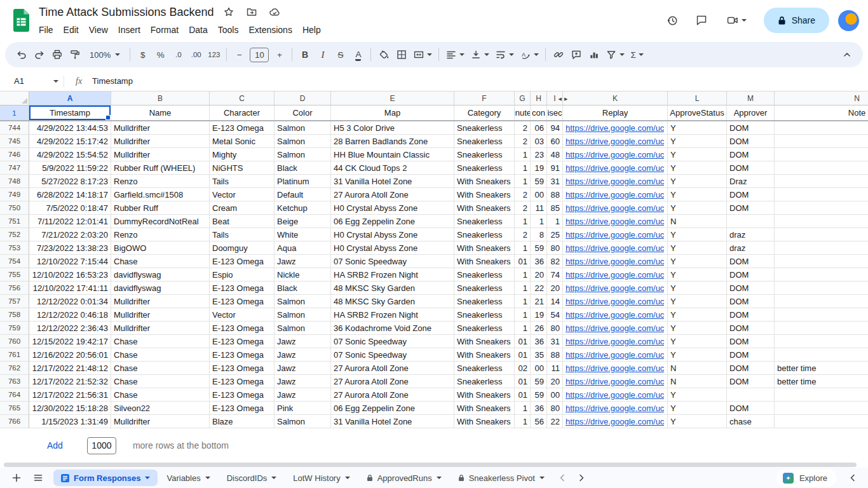 The height and width of the screenshot is (488, 868). Describe the element at coordinates (393, 422) in the screenshot. I see `cell-E766: 31 Vanilla Hotel Zone` at that location.